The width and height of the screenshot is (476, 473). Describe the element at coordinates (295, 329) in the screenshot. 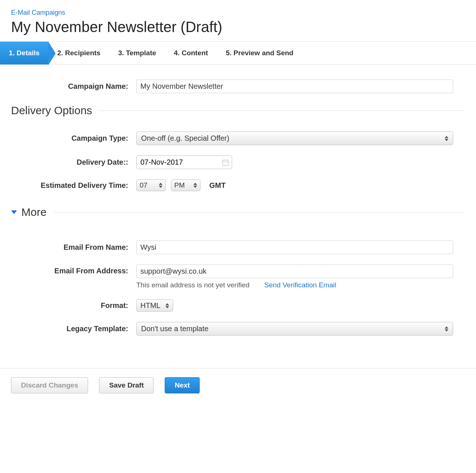

I see `legacy-template-select: Don't use a template` at that location.